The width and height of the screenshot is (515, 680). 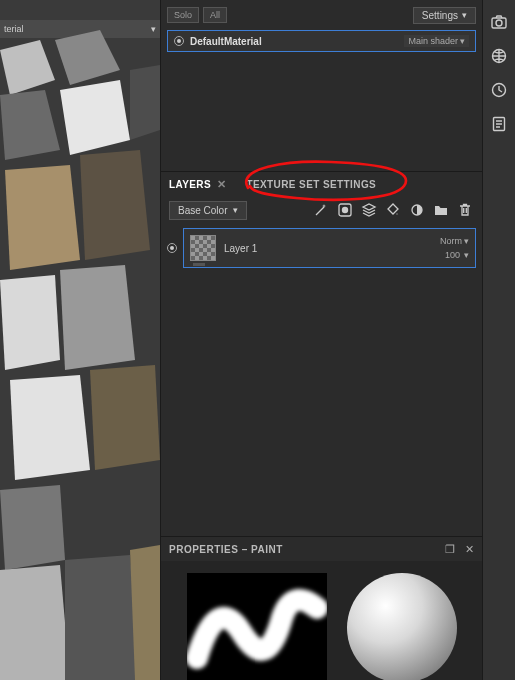 I want to click on wand-icon, so click(x=321, y=210).